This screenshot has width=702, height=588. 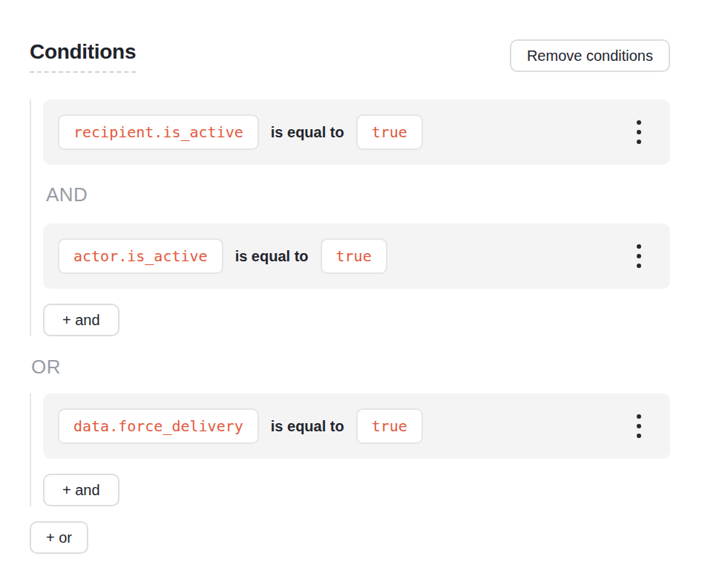 I want to click on field-pill: recipient.is_active, so click(x=159, y=132).